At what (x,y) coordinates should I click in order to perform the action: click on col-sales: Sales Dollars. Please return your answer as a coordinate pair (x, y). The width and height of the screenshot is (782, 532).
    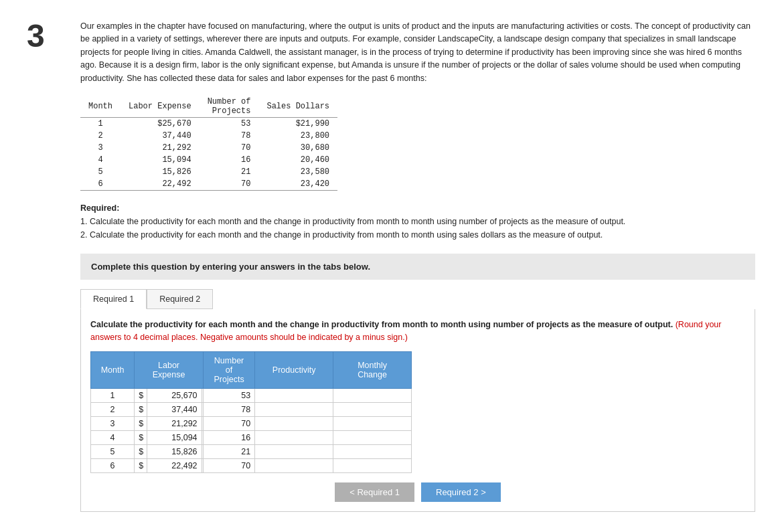
    Looking at the image, I should click on (298, 107).